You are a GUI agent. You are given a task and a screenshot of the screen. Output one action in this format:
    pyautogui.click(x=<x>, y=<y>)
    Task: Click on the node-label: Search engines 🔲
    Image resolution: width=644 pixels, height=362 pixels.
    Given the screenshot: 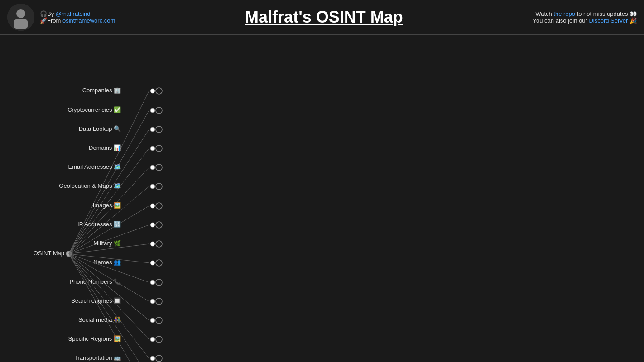 What is the action you would take?
    pyautogui.click(x=96, y=300)
    